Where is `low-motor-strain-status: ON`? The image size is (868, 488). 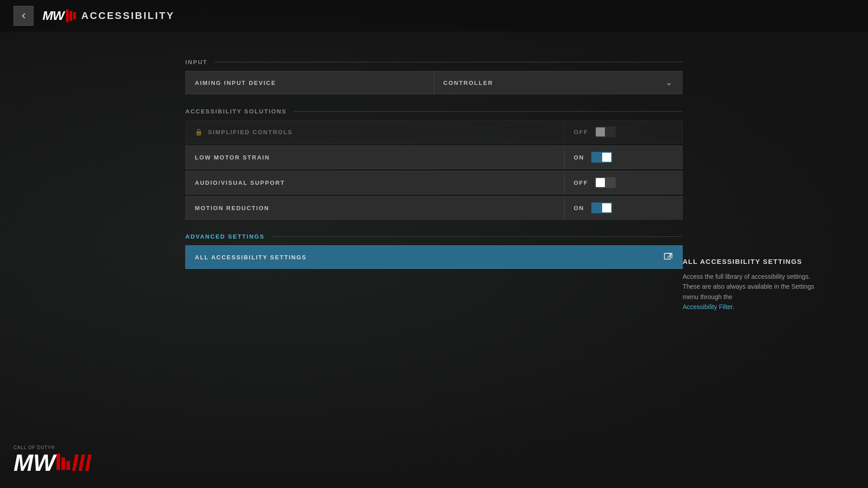 low-motor-strain-status: ON is located at coordinates (579, 157).